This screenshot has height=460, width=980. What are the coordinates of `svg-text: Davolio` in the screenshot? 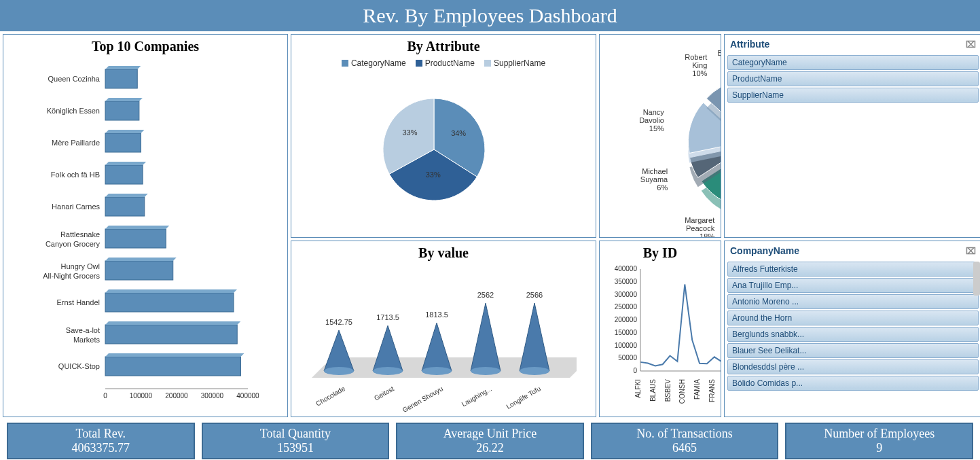 It's located at (652, 120).